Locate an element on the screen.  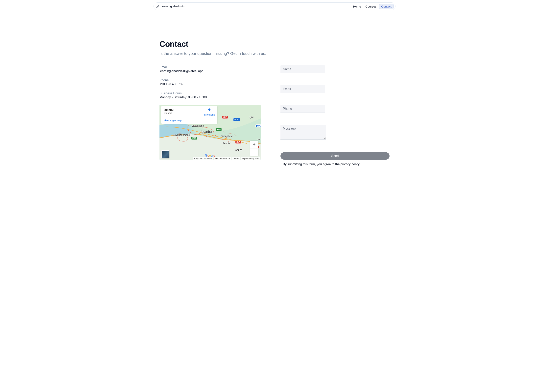
info-phone-label: Phone is located at coordinates (214, 80).